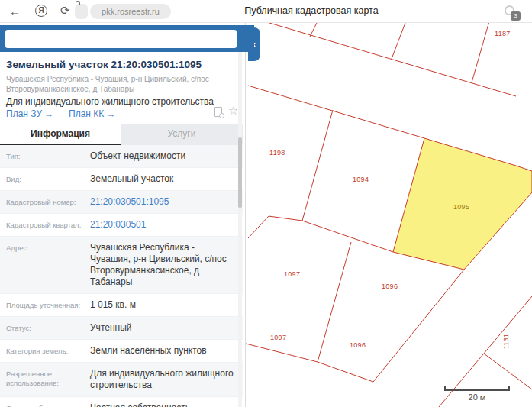 The width and height of the screenshot is (532, 407). Describe the element at coordinates (104, 64) in the screenshot. I see `parcel-title: Земельный участок 21:20:030501:1095` at that location.